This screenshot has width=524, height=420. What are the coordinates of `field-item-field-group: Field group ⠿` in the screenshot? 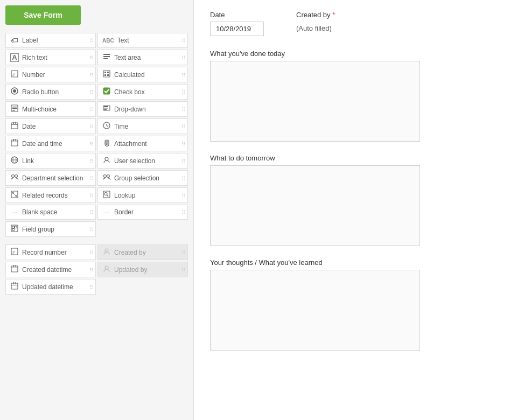 It's located at (51, 229).